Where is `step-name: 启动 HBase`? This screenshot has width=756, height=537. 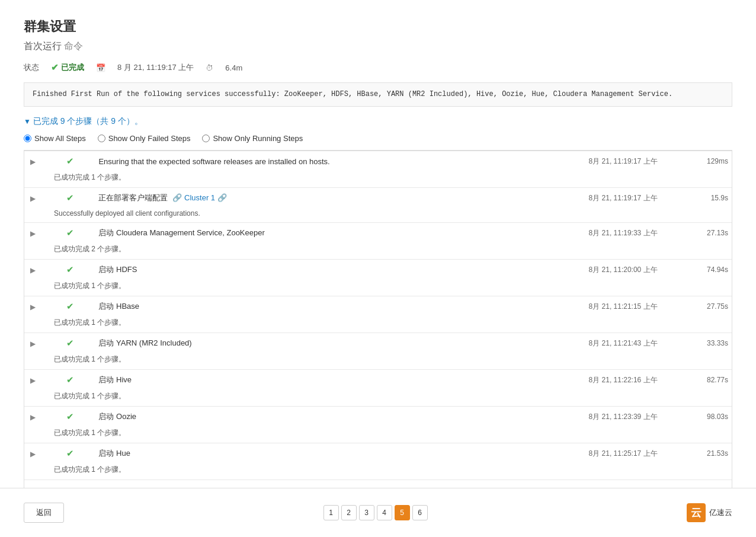
step-name: 启动 HBase is located at coordinates (307, 307).